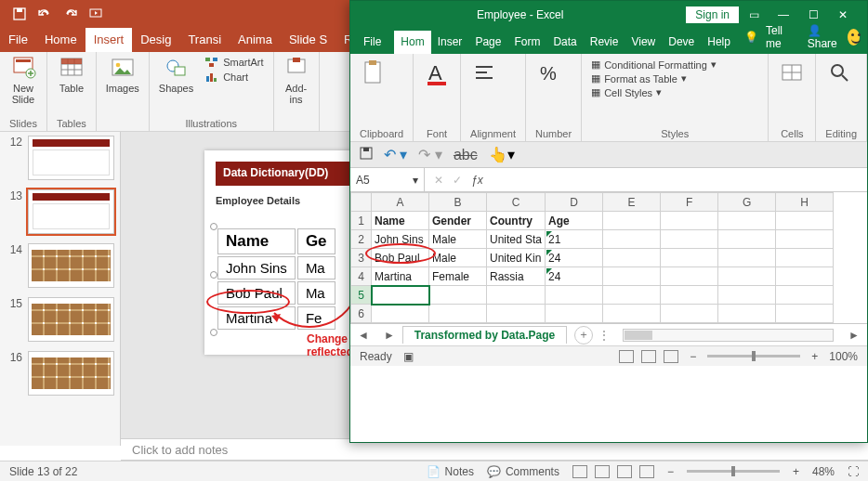 The width and height of the screenshot is (868, 481). Describe the element at coordinates (643, 43) in the screenshot. I see `xl-tab-view: View` at that location.